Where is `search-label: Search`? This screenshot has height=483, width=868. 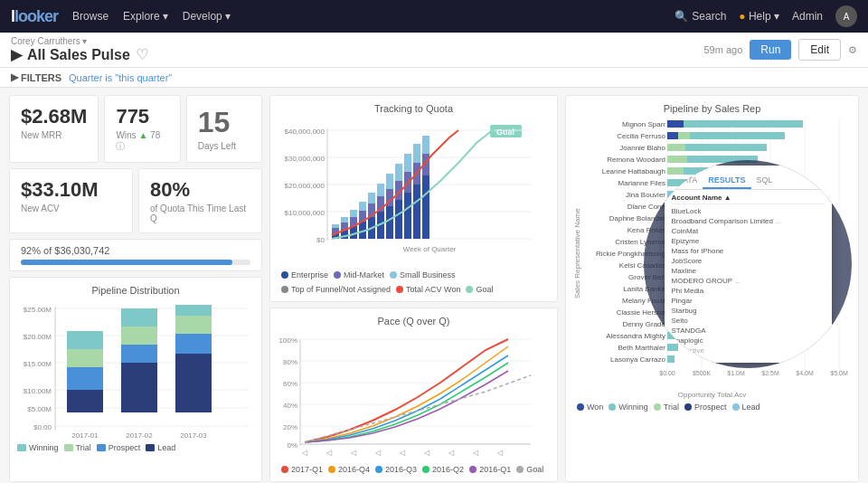
search-label: Search is located at coordinates (709, 16).